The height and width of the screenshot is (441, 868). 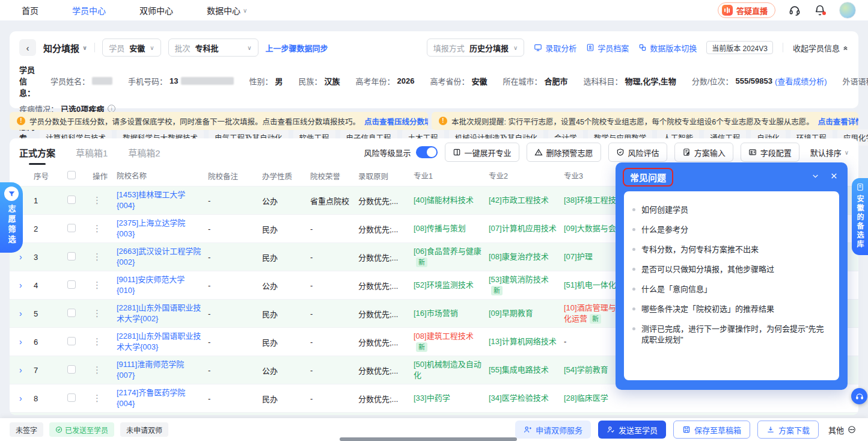 What do you see at coordinates (527, 257) in the screenshot?
I see `major-cell: [08]康复治疗技术` at bounding box center [527, 257].